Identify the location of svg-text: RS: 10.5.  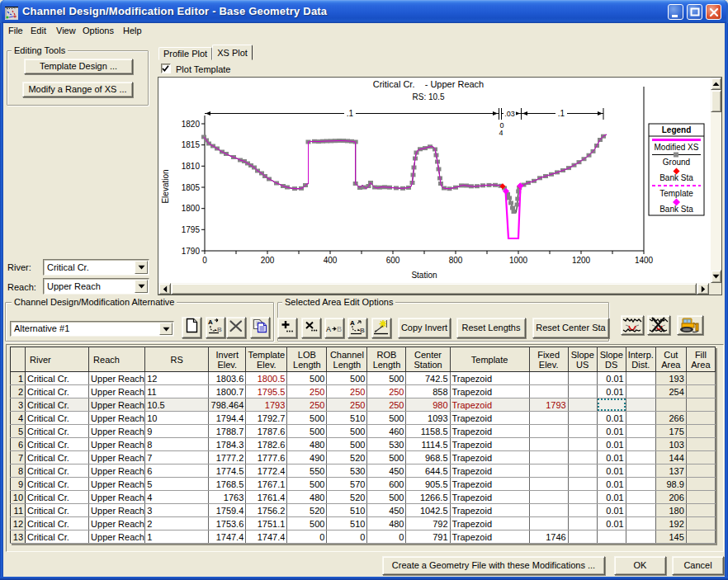
(429, 97).